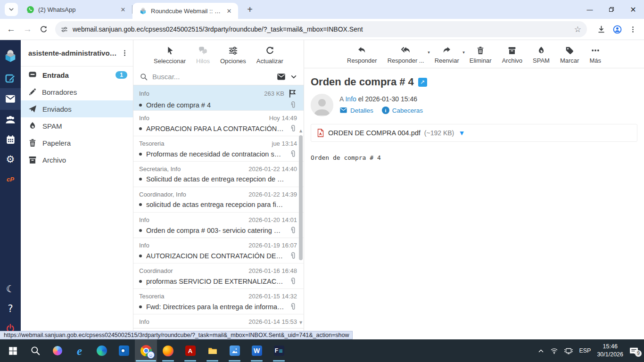 The image size is (644, 362). I want to click on más-button: Más, so click(595, 55).